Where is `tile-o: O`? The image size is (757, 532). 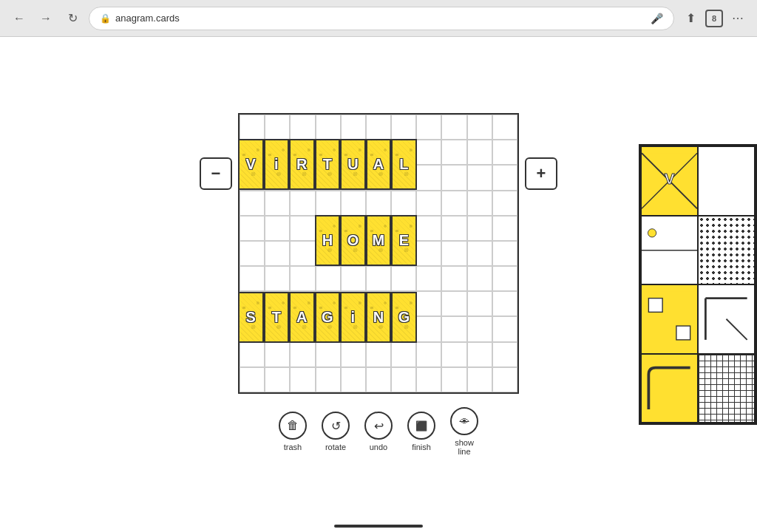 tile-o: O is located at coordinates (353, 241).